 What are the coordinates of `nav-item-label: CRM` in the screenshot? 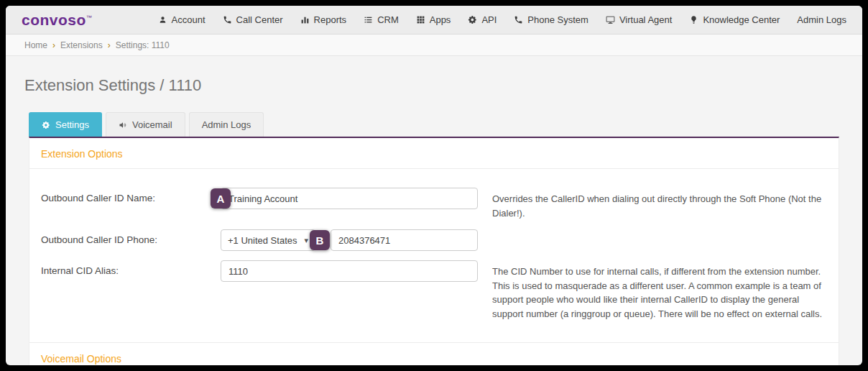 It's located at (388, 20).